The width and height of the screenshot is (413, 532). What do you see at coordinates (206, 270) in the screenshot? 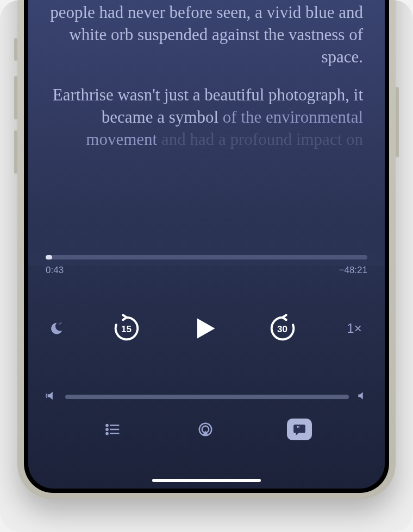
I see `time-labels: 0:43 −48:21` at bounding box center [206, 270].